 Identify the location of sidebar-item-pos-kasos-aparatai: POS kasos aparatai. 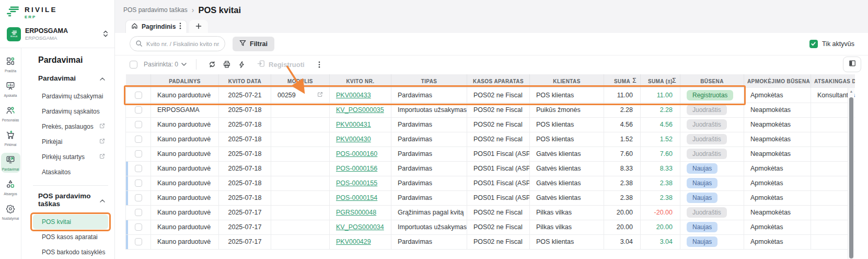
(71, 237).